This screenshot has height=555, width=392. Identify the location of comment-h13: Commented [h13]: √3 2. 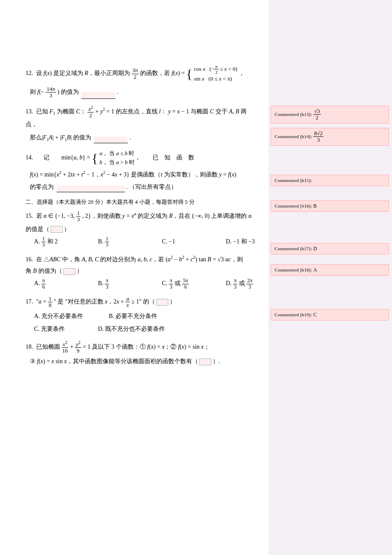
(330, 115).